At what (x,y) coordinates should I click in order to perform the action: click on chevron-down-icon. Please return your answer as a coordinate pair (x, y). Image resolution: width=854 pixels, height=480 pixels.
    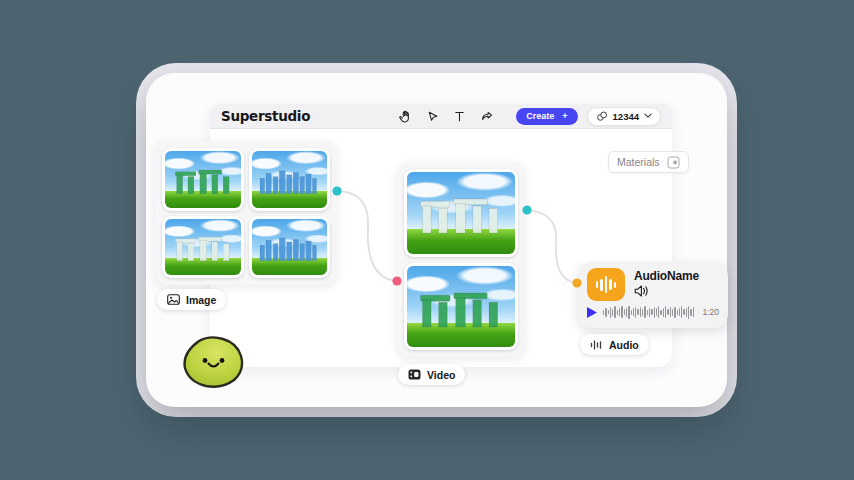
    Looking at the image, I should click on (648, 116).